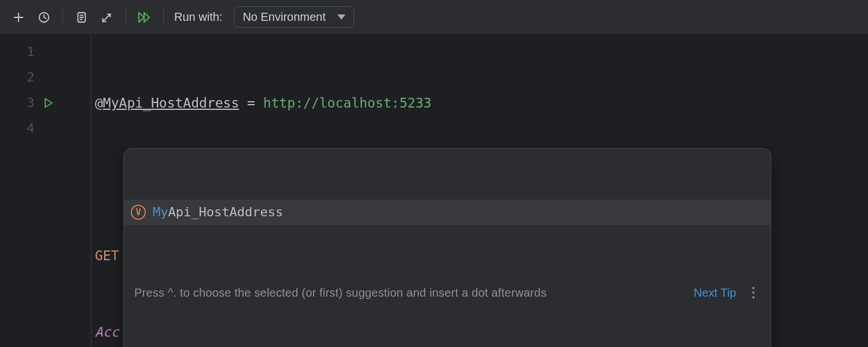 The width and height of the screenshot is (868, 347). Describe the element at coordinates (82, 17) in the screenshot. I see `document-icon` at that location.